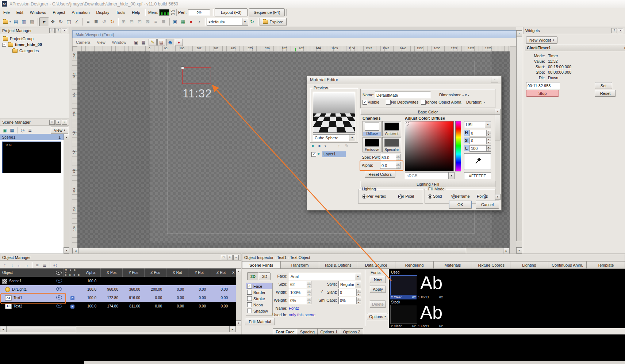 Image resolution: width=625 pixels, height=364 pixels. Describe the element at coordinates (112, 273) in the screenshot. I see `xpos-column-header: X-Pos` at that location.